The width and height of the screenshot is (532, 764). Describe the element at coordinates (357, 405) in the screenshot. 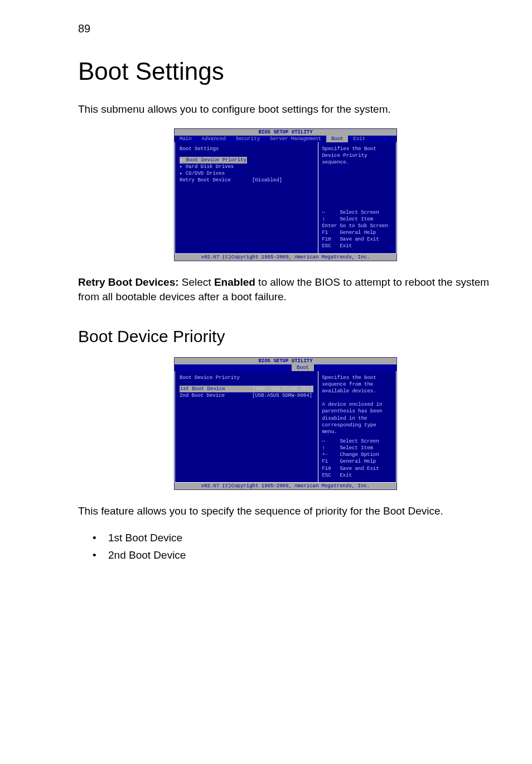

I see `bios-help-text: Specifies the boot sequence from the ava…` at that location.